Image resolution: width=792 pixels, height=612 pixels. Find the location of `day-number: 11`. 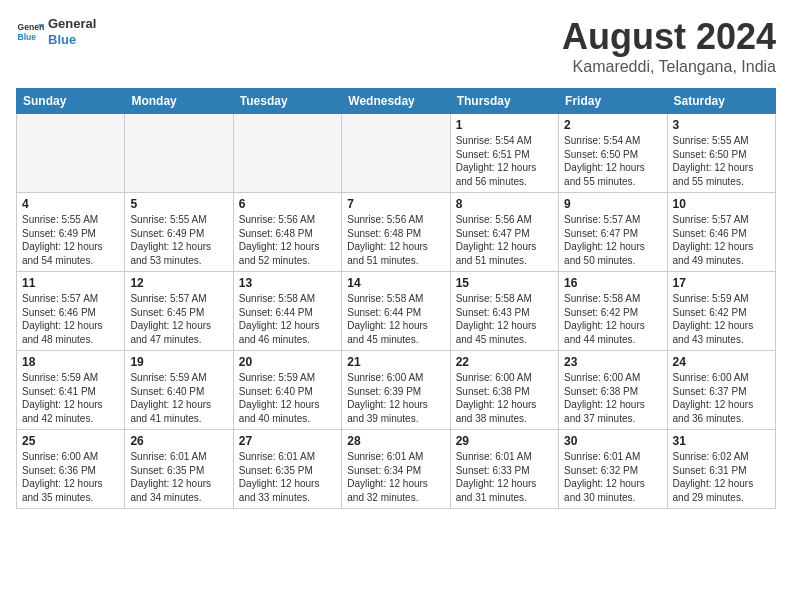

day-number: 11 is located at coordinates (70, 283).